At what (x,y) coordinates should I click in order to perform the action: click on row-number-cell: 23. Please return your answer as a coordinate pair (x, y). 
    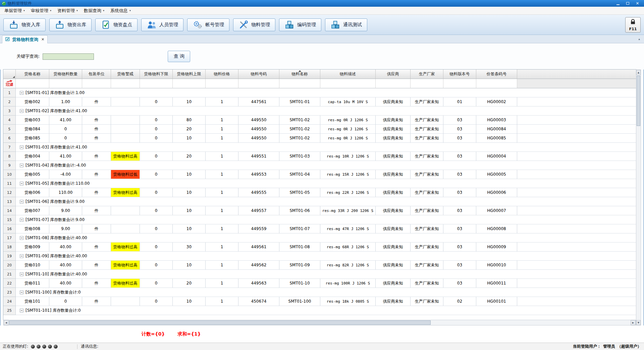
    Looking at the image, I should click on (9, 292).